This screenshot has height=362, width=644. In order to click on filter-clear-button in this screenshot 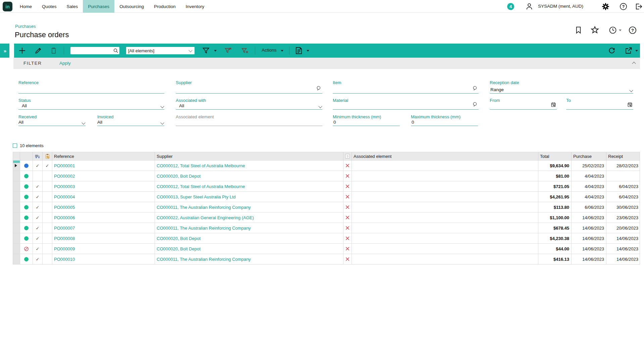, I will do `click(245, 51)`.